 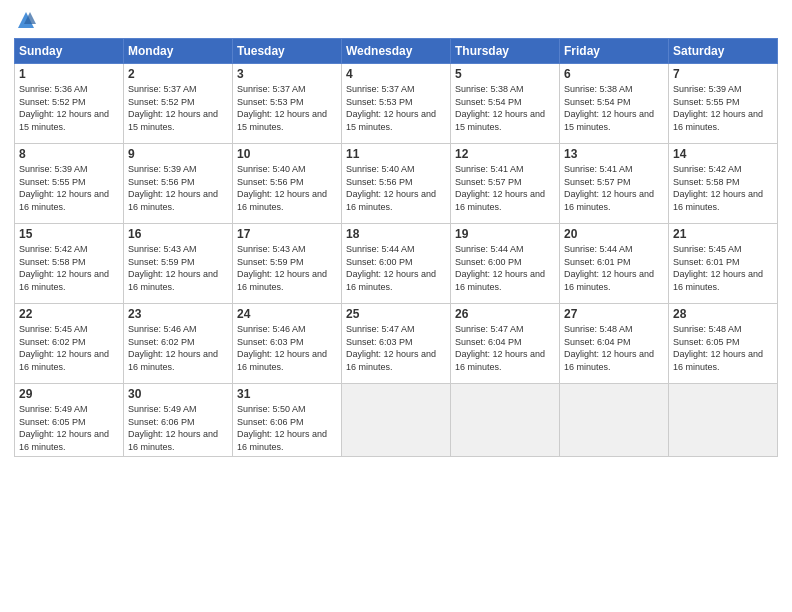 What do you see at coordinates (609, 348) in the screenshot?
I see `day-info: Sunrise: 5:48 AMSunset: 6:04 PMDaylight:…` at bounding box center [609, 348].